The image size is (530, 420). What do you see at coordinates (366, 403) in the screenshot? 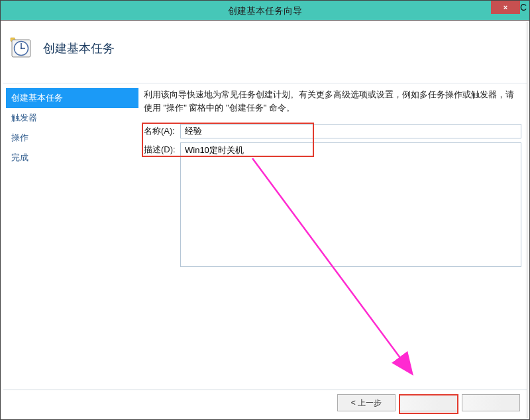
I see `back-button: < 上一步` at bounding box center [366, 403].